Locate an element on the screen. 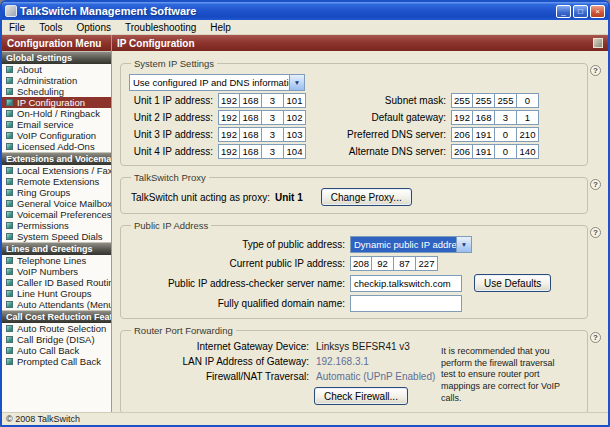 This screenshot has height=427, width=610. change-proxy-button: Change Proxy... is located at coordinates (366, 197).